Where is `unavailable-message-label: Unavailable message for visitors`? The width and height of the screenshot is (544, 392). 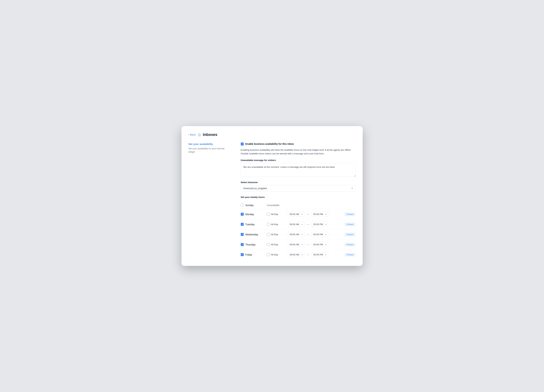
unavailable-message-label: Unavailable message for visitors is located at coordinates (298, 160).